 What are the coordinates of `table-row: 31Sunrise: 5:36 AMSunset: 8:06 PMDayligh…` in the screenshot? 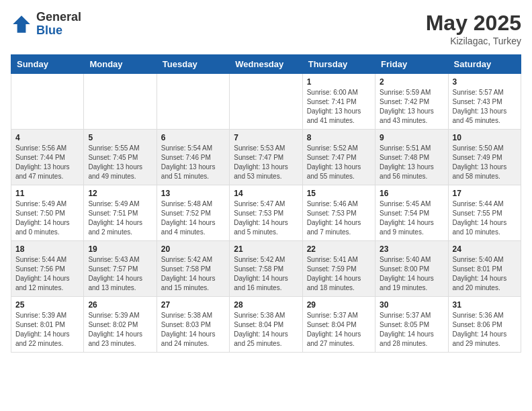 It's located at (484, 325).